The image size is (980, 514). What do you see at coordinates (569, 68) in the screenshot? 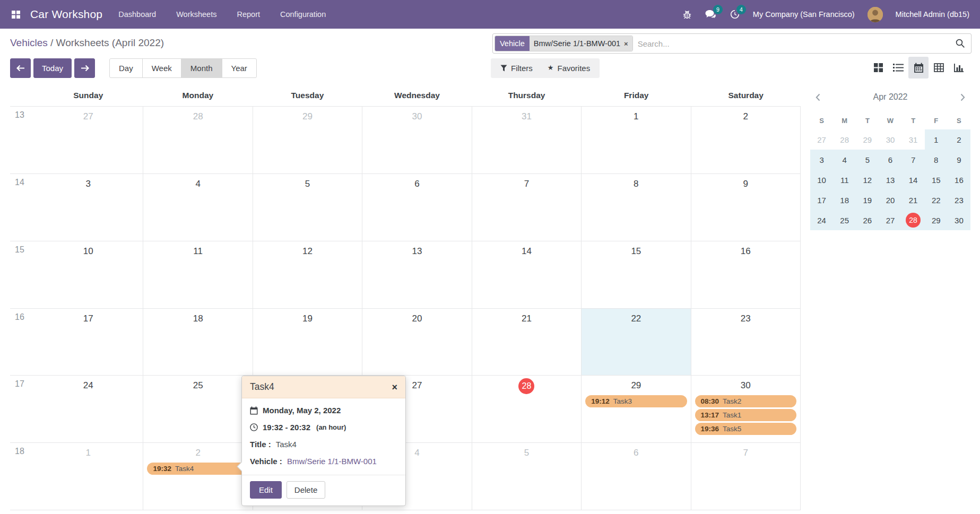
I see `favorites-button: ★ Favorites` at bounding box center [569, 68].